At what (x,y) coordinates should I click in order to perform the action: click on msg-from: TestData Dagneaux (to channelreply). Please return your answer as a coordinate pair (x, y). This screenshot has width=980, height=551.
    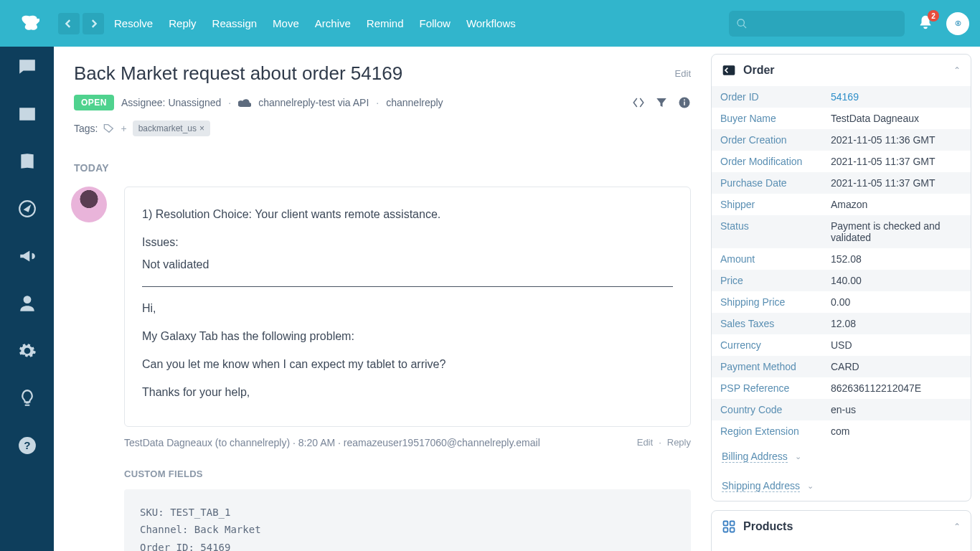
    Looking at the image, I should click on (207, 443).